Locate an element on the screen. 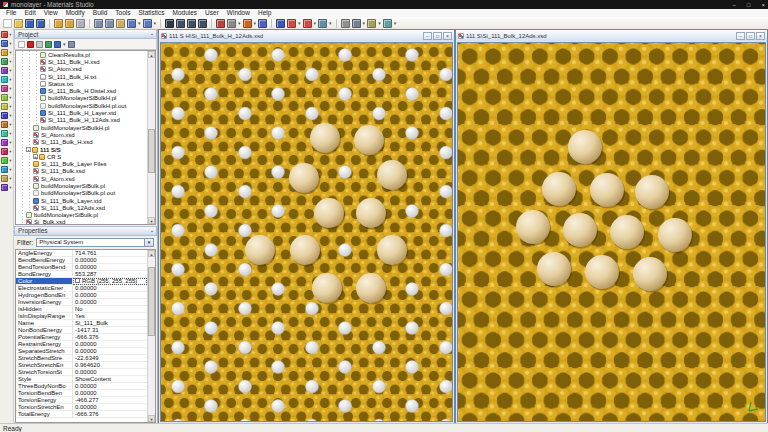 This screenshot has width=768, height=432. tree-item: Si_Bulk.xsd is located at coordinates (82, 222).